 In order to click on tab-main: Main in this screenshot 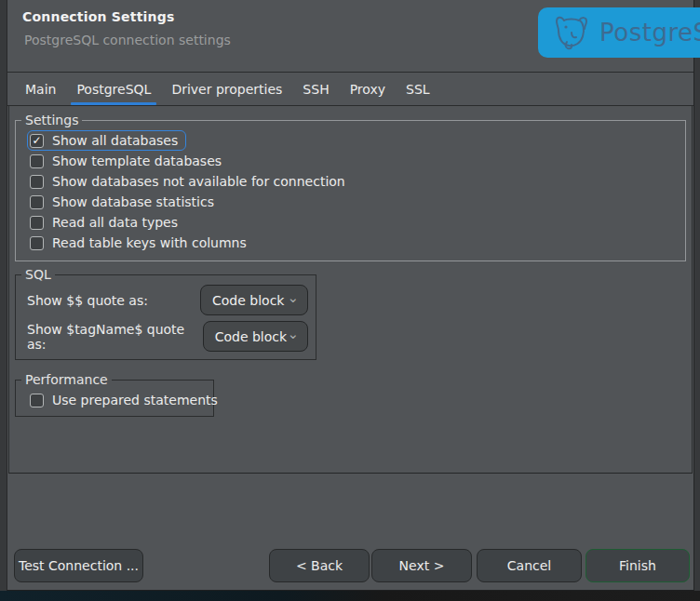, I will do `click(41, 89)`.